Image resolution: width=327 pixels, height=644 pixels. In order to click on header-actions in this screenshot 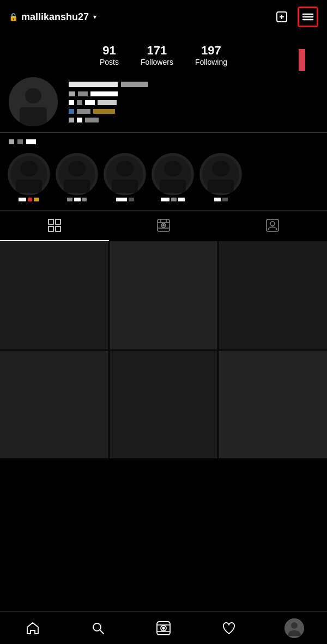, I will do `click(295, 17)`.